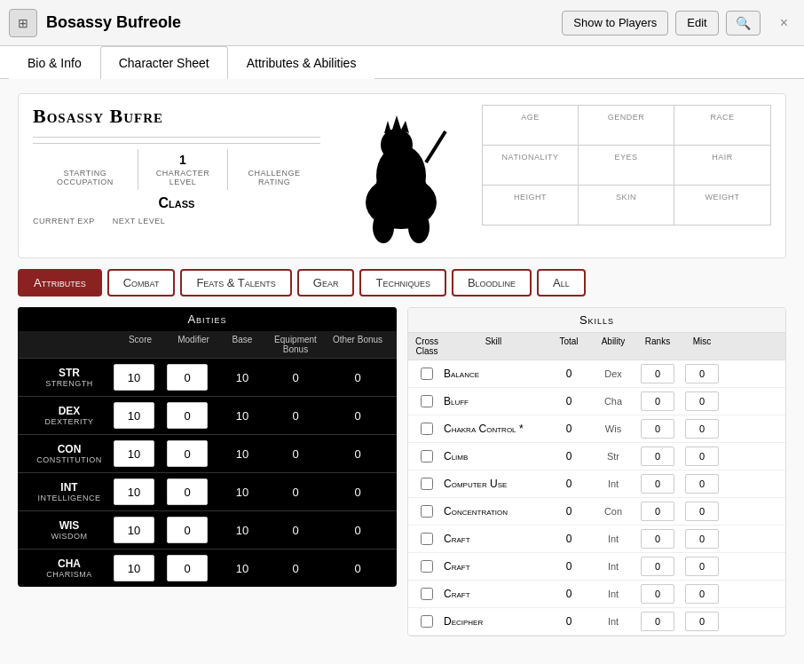 This screenshot has width=804, height=672. I want to click on tab-bio-info: Bio & Info, so click(55, 62).